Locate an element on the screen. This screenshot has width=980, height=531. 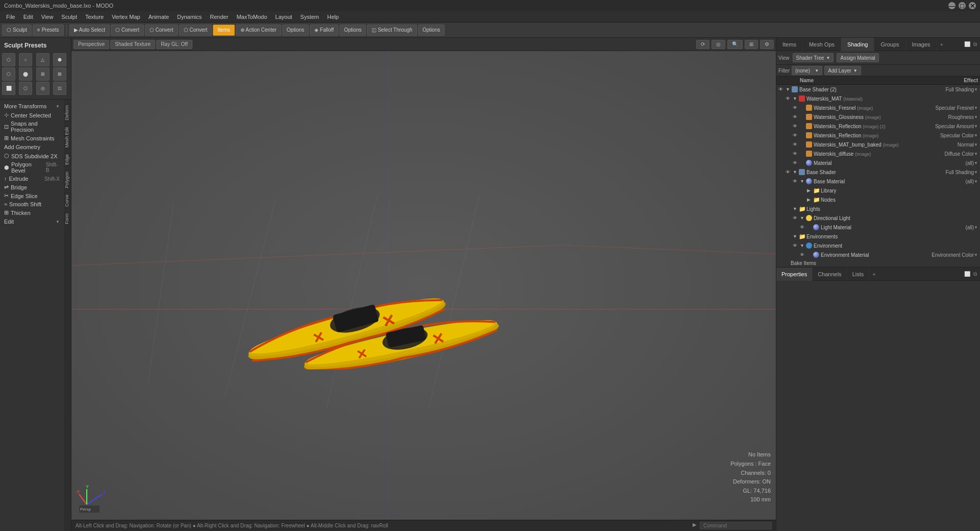
shader-row-glossiness: 👁 Waterskis_Glossiness (Image) Roughness… is located at coordinates (885, 117).